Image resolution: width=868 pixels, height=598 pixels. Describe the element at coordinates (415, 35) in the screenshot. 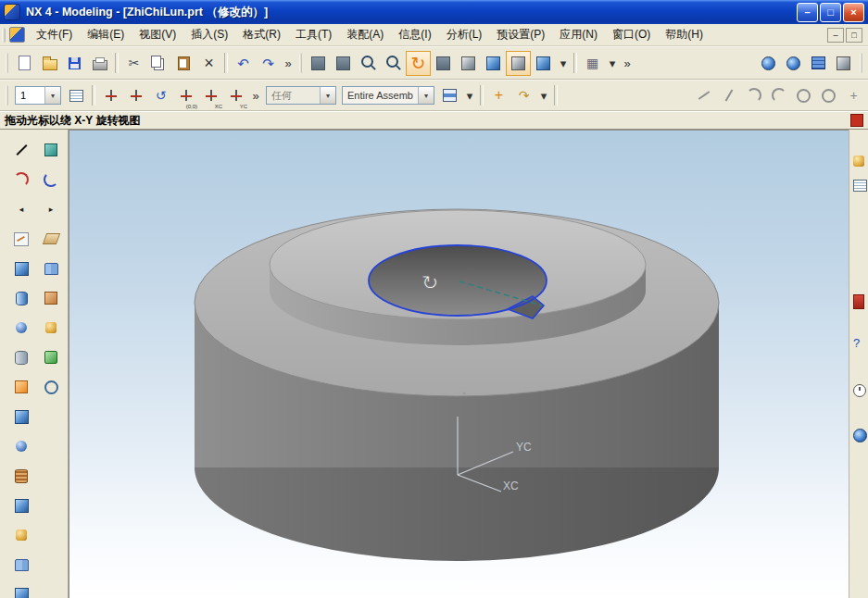

I see `menu-information: 信息(I)` at that location.